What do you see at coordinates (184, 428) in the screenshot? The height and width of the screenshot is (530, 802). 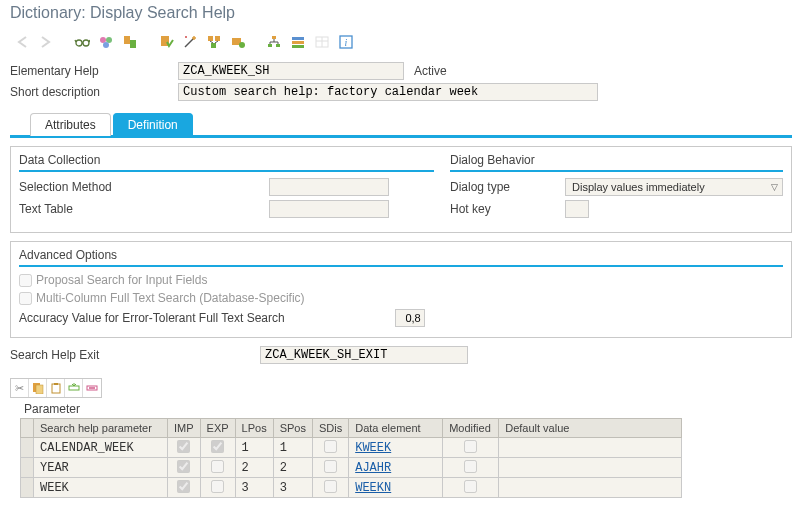 I see `col-imp: IMP` at bounding box center [184, 428].